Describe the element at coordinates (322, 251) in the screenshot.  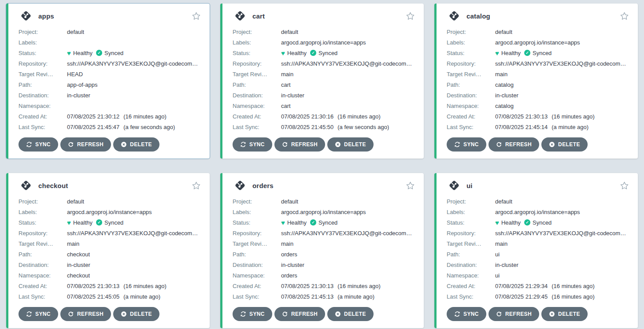
I see `application-card: orders Project:defaultLabels:argocd.argo…` at that location.